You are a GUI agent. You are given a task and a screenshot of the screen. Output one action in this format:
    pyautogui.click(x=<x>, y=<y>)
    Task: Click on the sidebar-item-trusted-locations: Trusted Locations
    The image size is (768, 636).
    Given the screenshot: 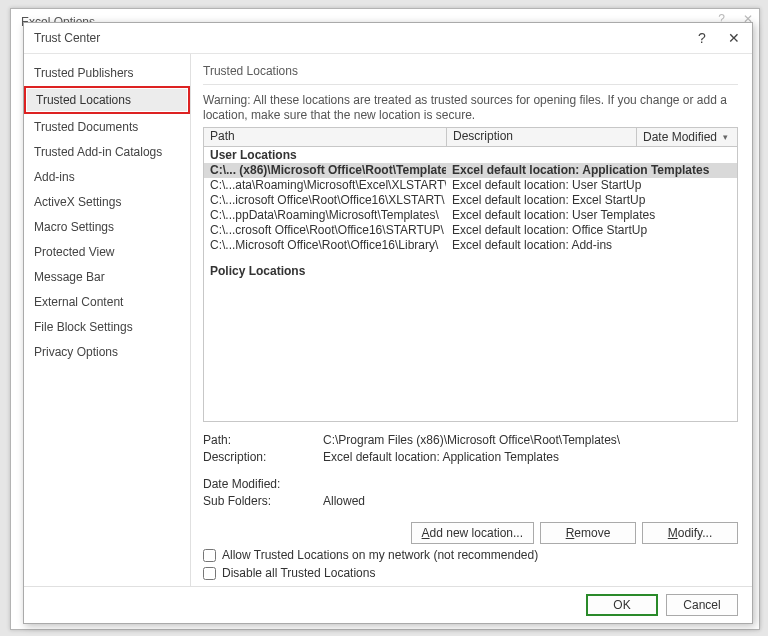 What is the action you would take?
    pyautogui.click(x=107, y=100)
    